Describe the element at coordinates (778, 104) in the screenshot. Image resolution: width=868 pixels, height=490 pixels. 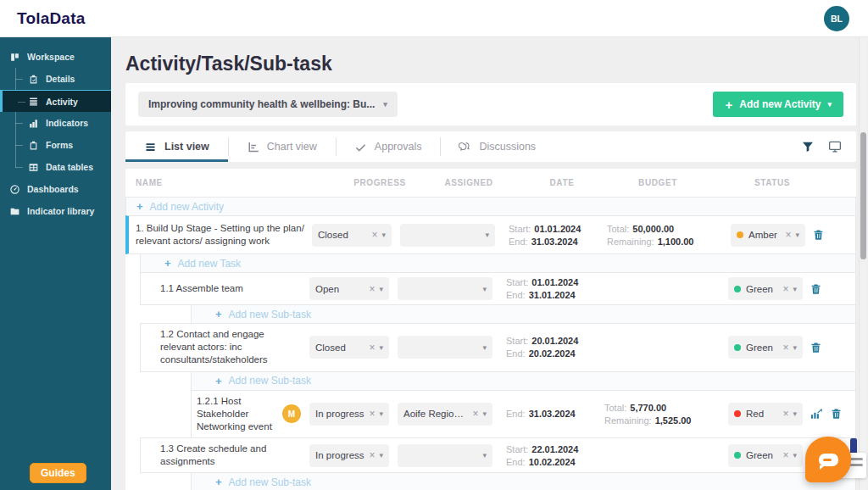
I see `add-new-activity-button: + Add new Activity ▾` at that location.